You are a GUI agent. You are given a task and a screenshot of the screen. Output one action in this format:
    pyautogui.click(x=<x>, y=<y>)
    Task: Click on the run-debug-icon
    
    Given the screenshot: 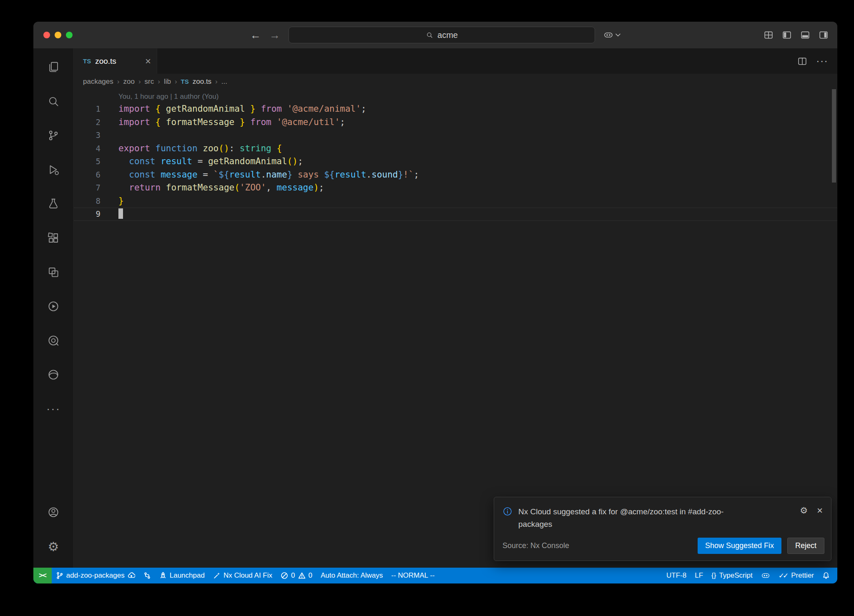 What is the action you would take?
    pyautogui.click(x=53, y=170)
    